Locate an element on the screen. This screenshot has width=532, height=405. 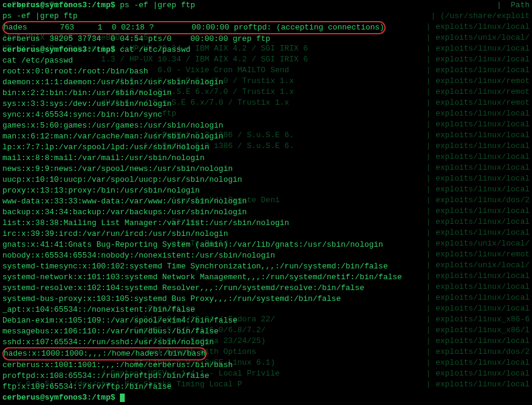
terminal-line: cerberus@symfonos3:/tmp$ ps -ef |grep ft… is located at coordinates (266, 5).